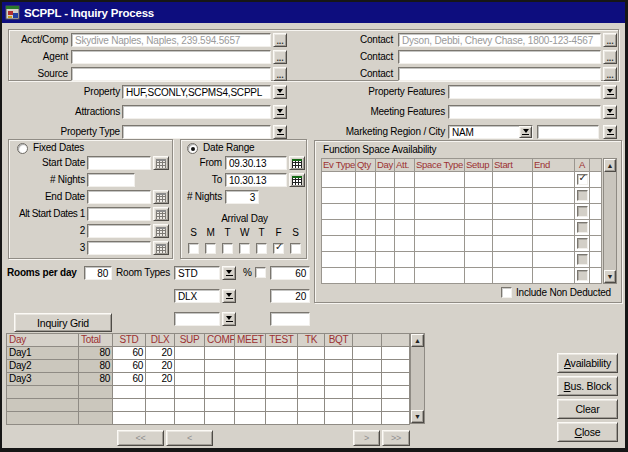 Image resolution: width=628 pixels, height=452 pixels. I want to click on fsa-scrollbar: ▲ ▼, so click(610, 221).